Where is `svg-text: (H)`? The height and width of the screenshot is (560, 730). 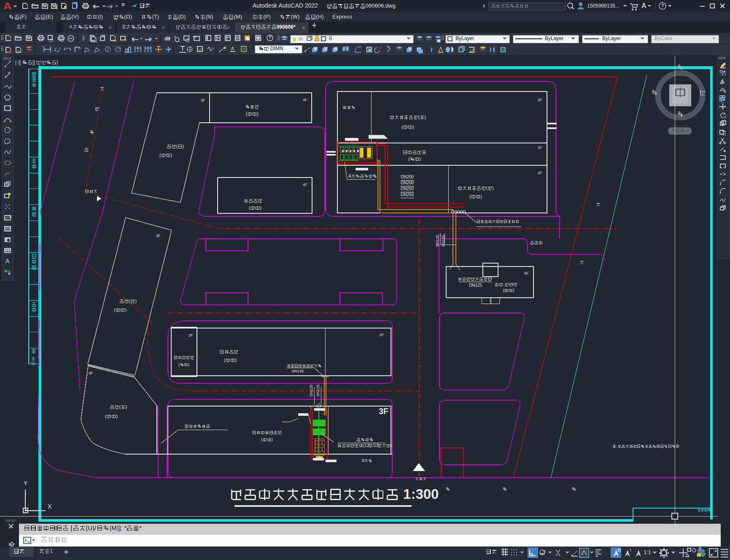 svg-text: (H) is located at coordinates (320, 17).